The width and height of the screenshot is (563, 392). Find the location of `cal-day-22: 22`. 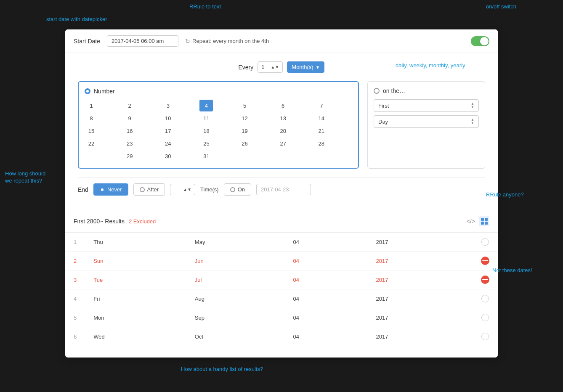

cal-day-22: 22 is located at coordinates (91, 143).